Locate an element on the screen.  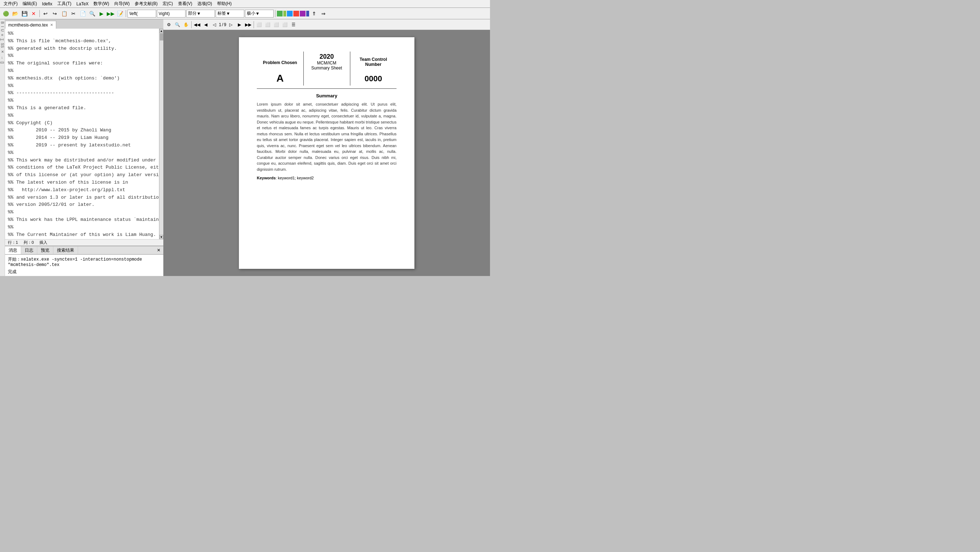
scroll-track is located at coordinates (161, 138).